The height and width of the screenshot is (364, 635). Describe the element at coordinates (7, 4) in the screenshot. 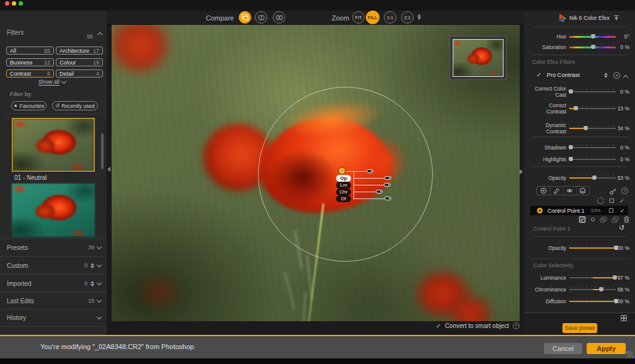

I see `close-window-icon` at that location.